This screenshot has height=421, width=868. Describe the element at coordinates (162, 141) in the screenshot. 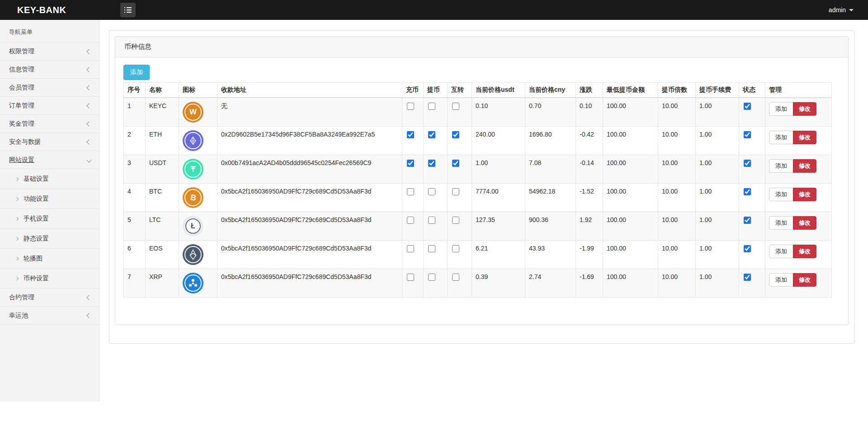

I see `cell-name: ETH` at that location.